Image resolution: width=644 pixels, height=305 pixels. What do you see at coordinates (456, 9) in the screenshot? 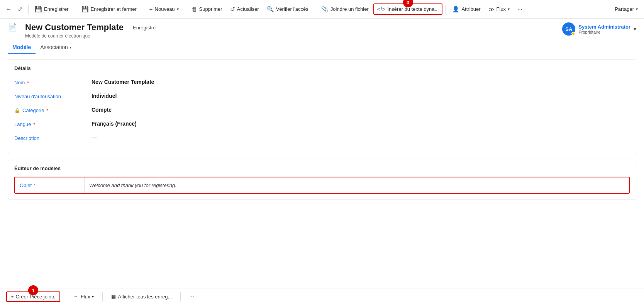
I see `assign-icon: 👤` at bounding box center [456, 9].